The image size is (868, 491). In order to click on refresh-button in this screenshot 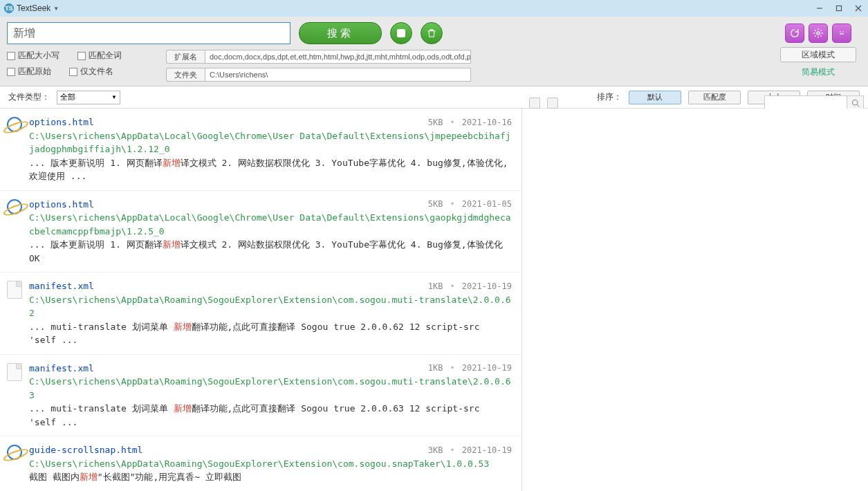, I will do `click(795, 33)`.